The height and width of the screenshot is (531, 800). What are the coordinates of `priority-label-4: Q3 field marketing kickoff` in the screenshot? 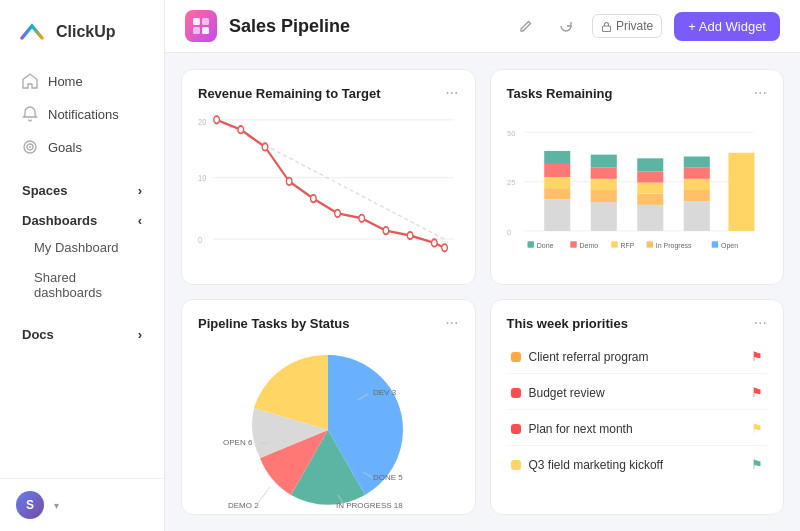 It's located at (596, 465).